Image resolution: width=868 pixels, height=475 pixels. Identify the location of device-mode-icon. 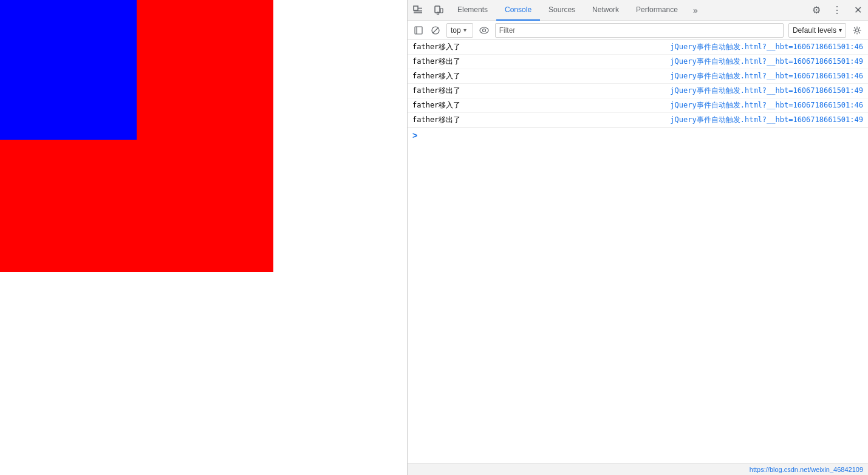
(439, 10).